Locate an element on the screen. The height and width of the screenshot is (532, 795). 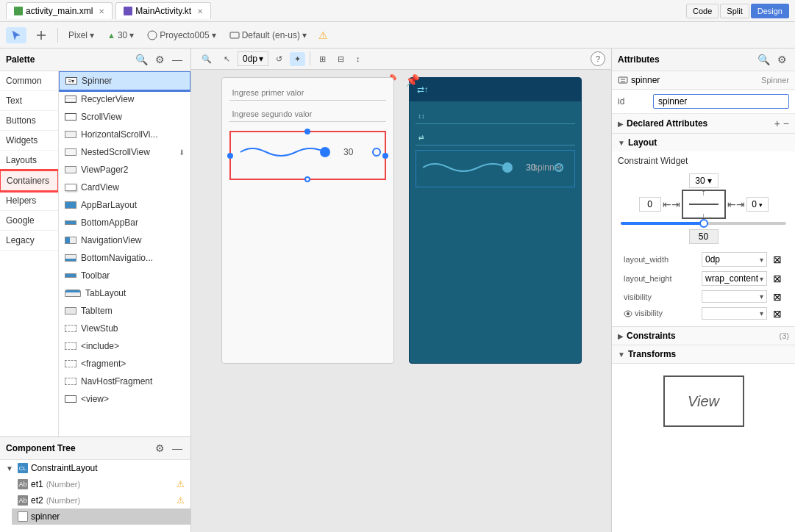
project-btn: Proyecto005 ▾ is located at coordinates (181, 35).